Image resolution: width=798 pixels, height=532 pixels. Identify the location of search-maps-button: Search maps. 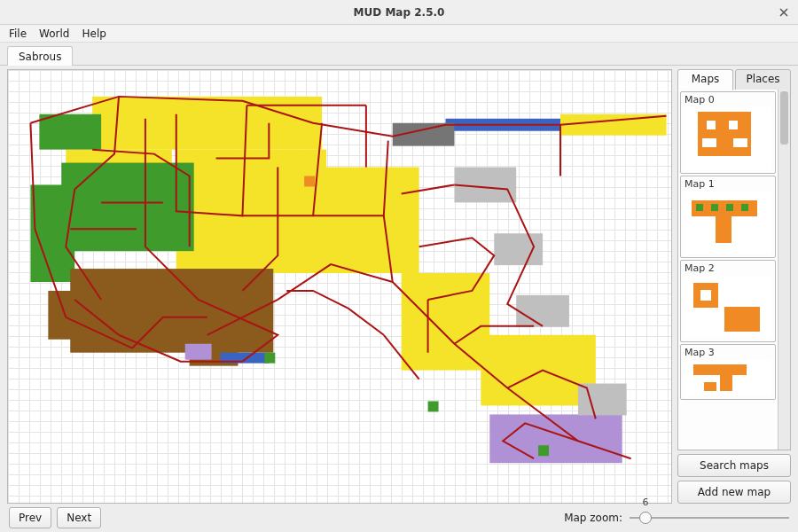
(734, 466).